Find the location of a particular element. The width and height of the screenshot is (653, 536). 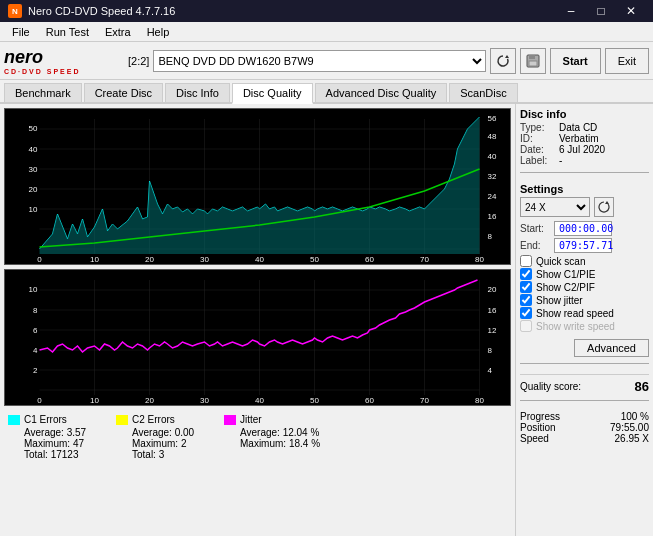

tab-benchmark: Benchmark is located at coordinates (43, 92).